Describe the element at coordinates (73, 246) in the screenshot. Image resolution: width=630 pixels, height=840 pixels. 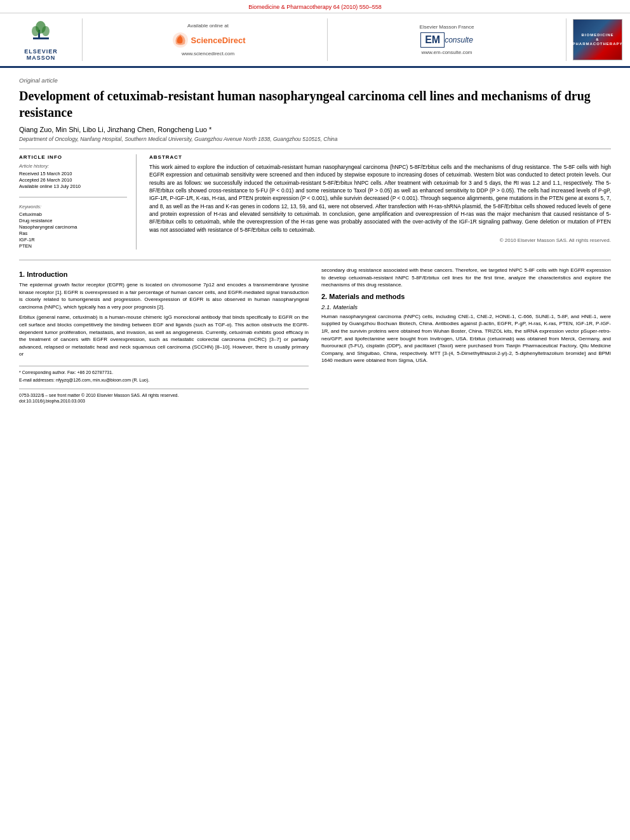
I see `keyword-6: PTEN` at that location.